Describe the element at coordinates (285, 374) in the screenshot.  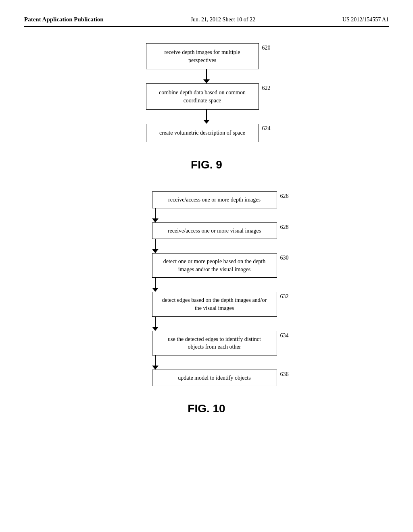
I see `fig10-label-636: 636` at that location.